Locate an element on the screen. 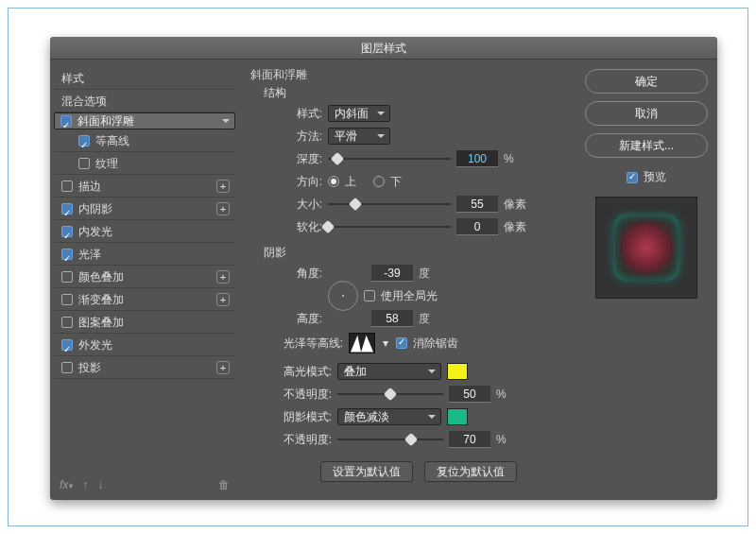  trash-icon: 🗑 is located at coordinates (224, 485).